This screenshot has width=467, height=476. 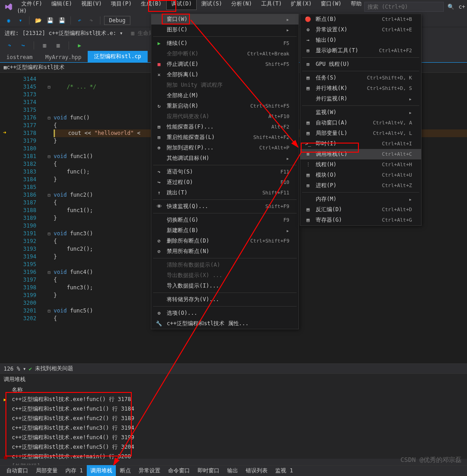 What do you see at coordinates (234, 419) in the screenshot?
I see `callstack-row: c++泛型编程和stl技术.exe!func2() 行 3189` at bounding box center [234, 419].